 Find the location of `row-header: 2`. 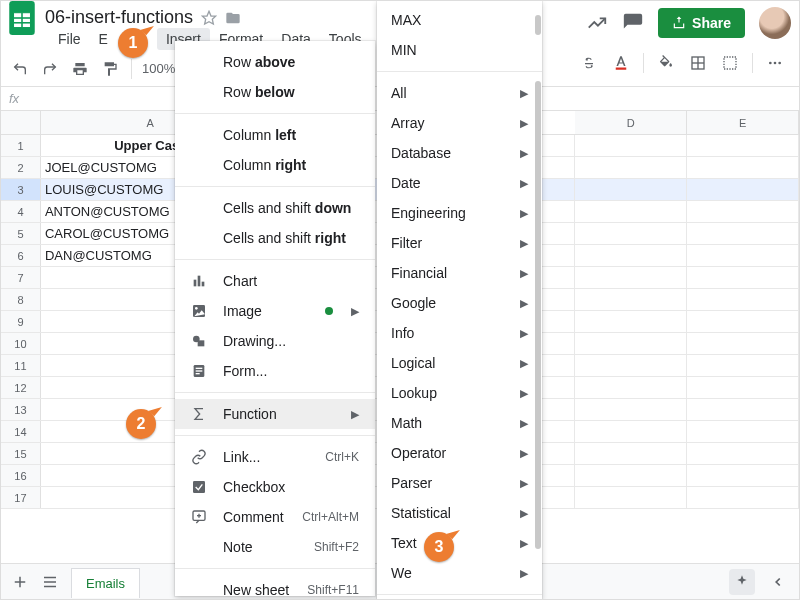

row-header: 2 is located at coordinates (21, 168).